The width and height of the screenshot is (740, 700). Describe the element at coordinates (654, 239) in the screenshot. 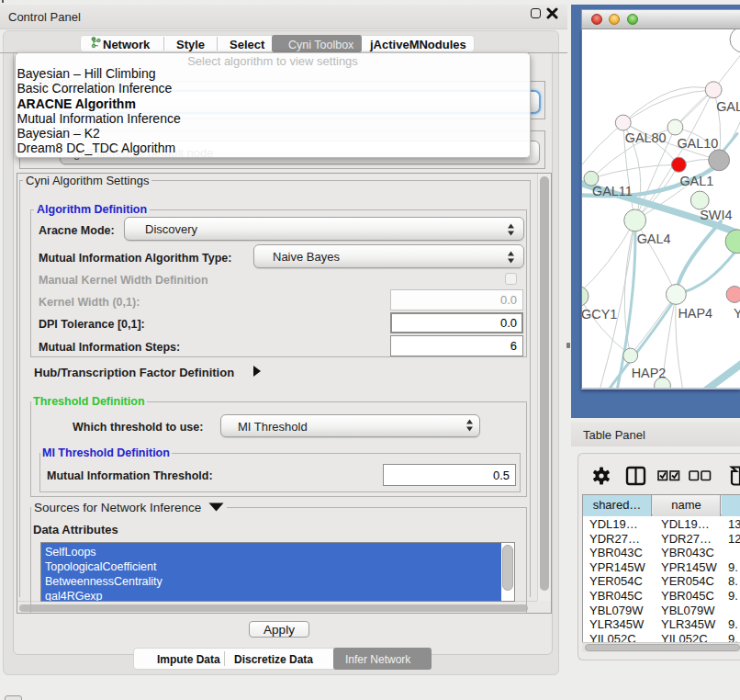

I see `svg-text: GAL4` at that location.